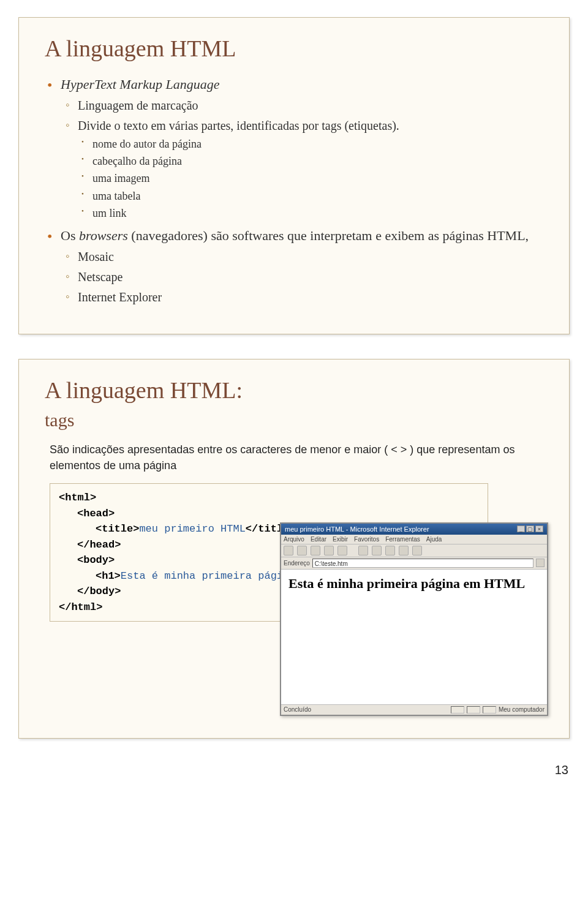 The height and width of the screenshot is (915, 588). What do you see at coordinates (116, 196) in the screenshot?
I see `sub-sub-text: uma tabela` at bounding box center [116, 196].